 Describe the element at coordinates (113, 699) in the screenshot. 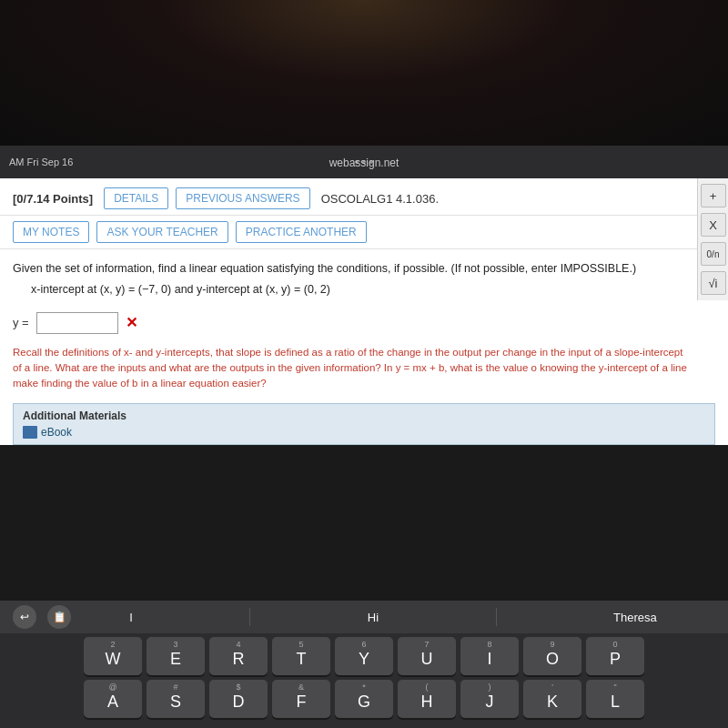

I see `key-A: @A` at that location.